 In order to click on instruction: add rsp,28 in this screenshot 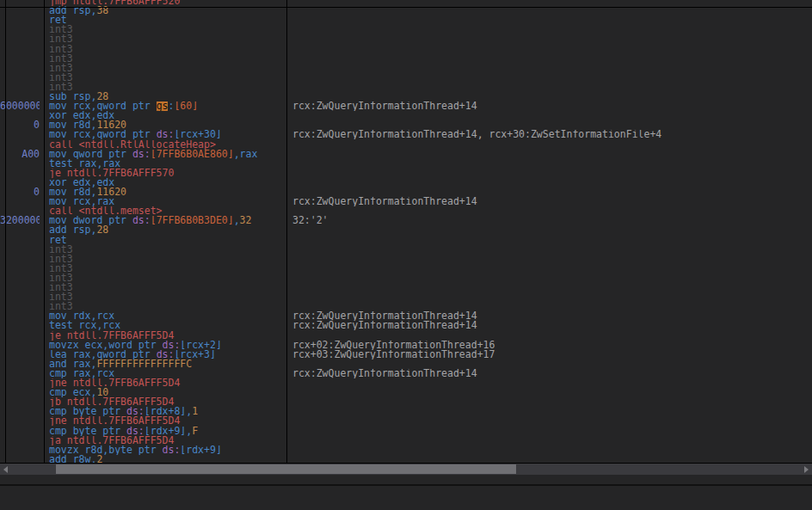, I will do `click(167, 230)`.